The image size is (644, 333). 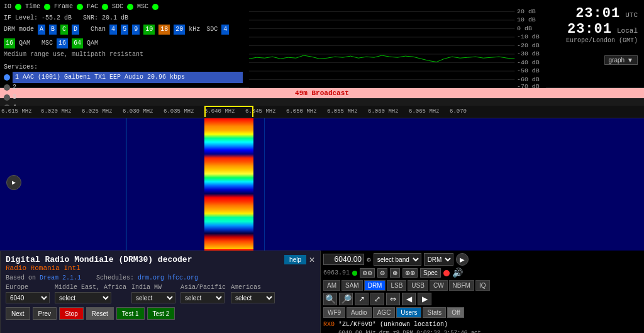 I want to click on graph-button: graph ▼, so click(x=621, y=60).